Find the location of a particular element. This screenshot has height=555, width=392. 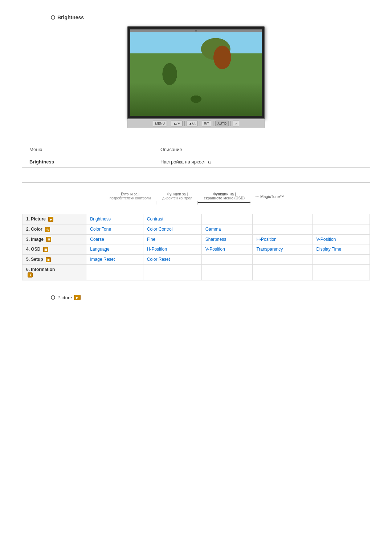

nav-tabs: Бутони за | потребителски контроли Функц… is located at coordinates (196, 197).